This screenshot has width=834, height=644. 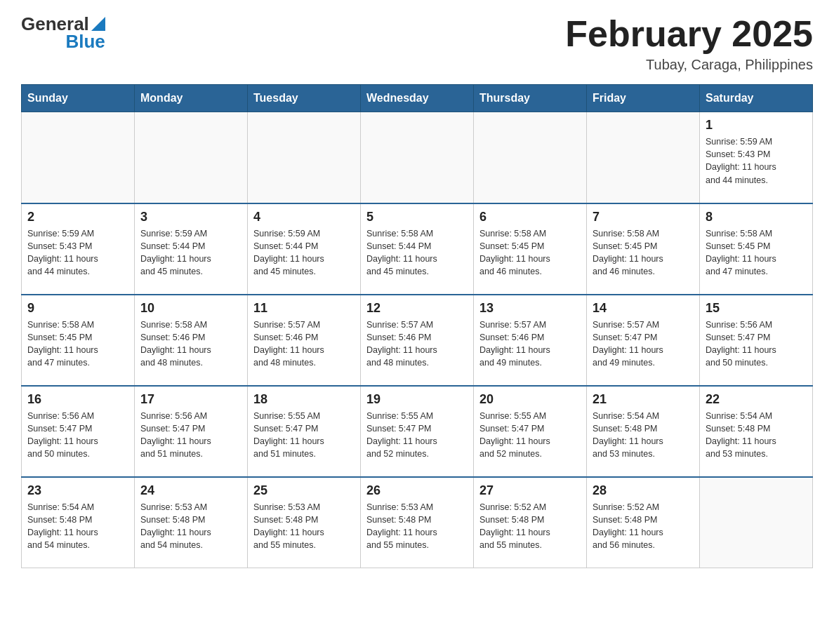 What do you see at coordinates (531, 98) in the screenshot?
I see `header-thursday: Thursday` at bounding box center [531, 98].